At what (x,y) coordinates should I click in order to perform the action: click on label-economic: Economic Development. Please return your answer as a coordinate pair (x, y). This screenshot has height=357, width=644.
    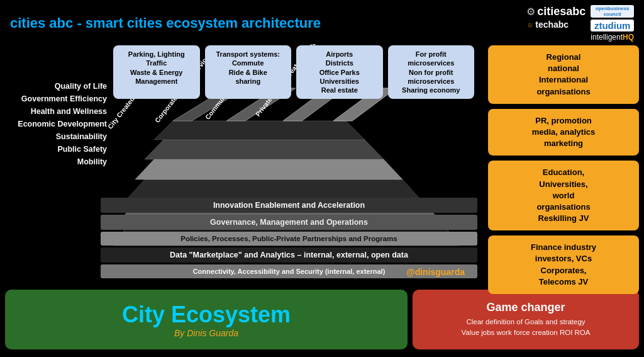
    Looking at the image, I should click on (64, 124).